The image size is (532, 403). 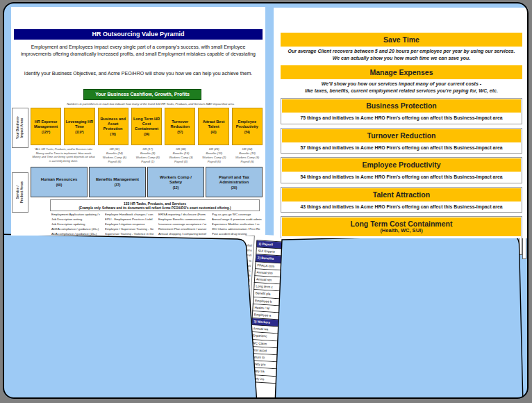 What do you see at coordinates (401, 147) in the screenshot?
I see `section-caption: 57 things and initiatives in Acme HRO Fi…` at bounding box center [401, 147].